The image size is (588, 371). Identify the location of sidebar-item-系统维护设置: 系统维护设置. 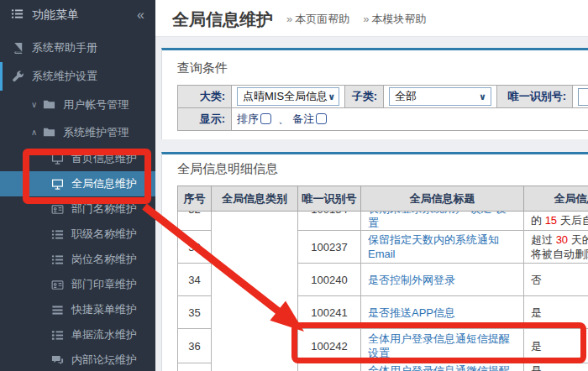
(77, 76).